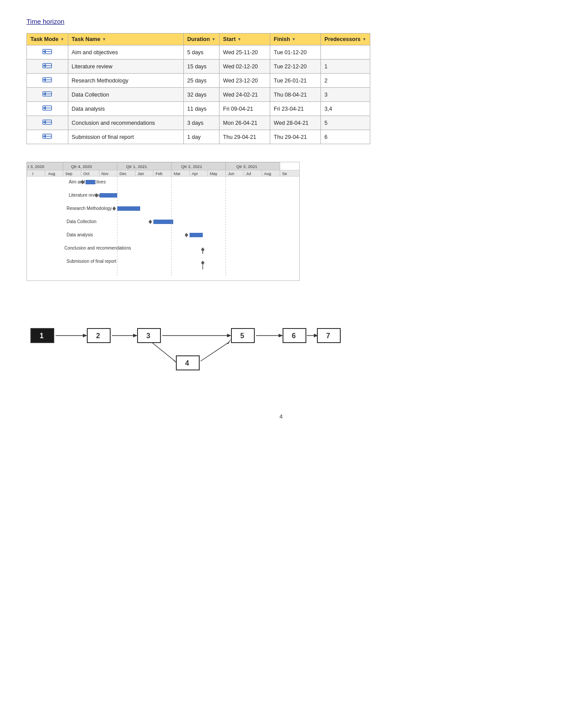  Describe the element at coordinates (201, 137) in the screenshot. I see `duration-cell: 1 day` at that location.